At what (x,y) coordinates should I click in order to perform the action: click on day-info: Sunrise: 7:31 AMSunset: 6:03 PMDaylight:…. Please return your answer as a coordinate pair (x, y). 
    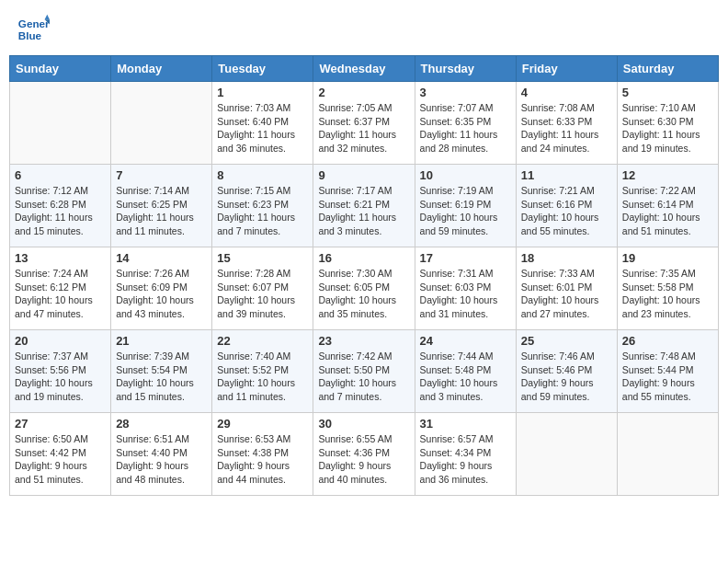
    Looking at the image, I should click on (465, 294).